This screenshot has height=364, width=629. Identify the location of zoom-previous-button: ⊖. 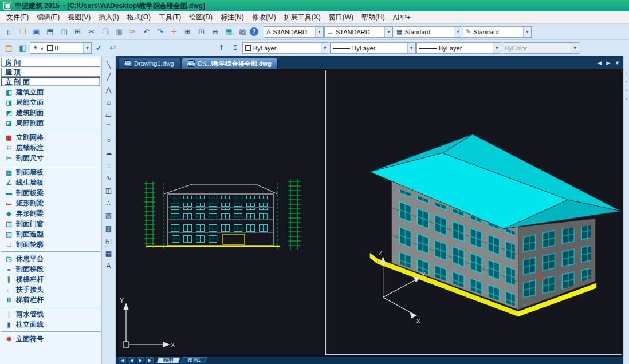
(215, 32).